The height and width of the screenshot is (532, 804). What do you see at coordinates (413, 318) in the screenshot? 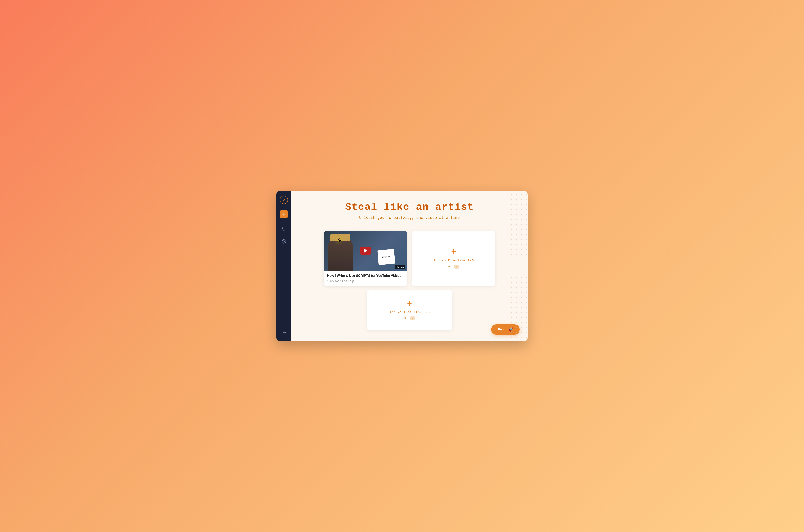
I see `shortcut-key-3: V` at bounding box center [413, 318].